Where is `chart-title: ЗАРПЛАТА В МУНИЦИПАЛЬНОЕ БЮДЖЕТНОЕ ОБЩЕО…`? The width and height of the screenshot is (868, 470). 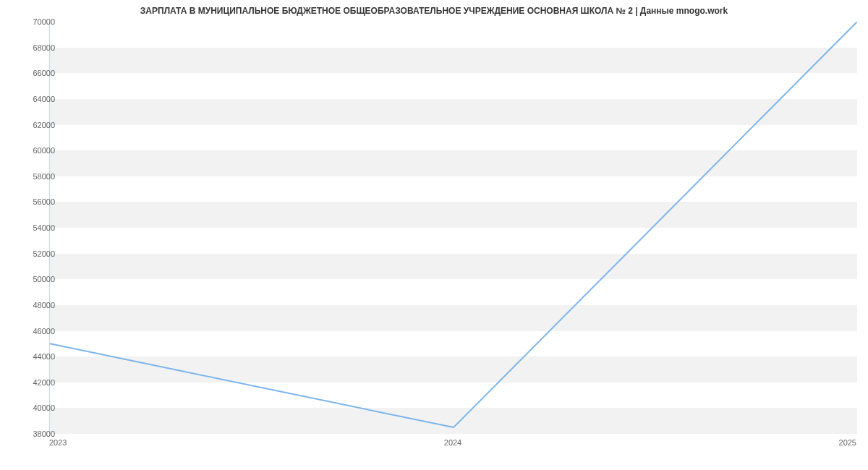
chart-title: ЗАРПЛАТА В МУНИЦИПАЛЬНОЕ БЮДЖЕТНОЕ ОБЩЕО… is located at coordinates (434, 11).